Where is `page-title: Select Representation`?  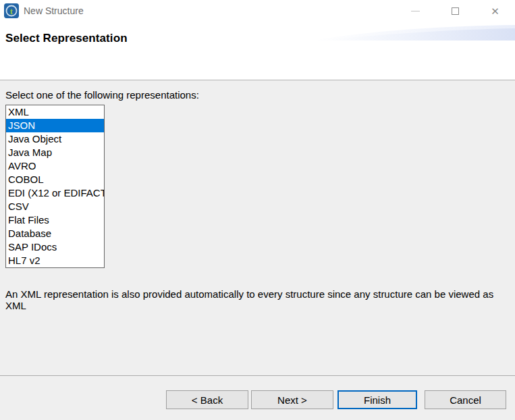 page-title: Select Representation is located at coordinates (66, 38).